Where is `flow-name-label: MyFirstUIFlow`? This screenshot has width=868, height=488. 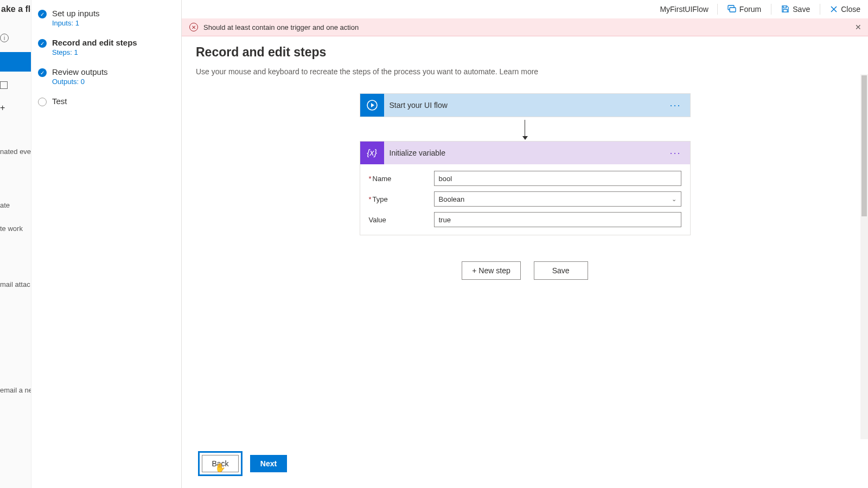 flow-name-label: MyFirstUIFlow is located at coordinates (684, 9).